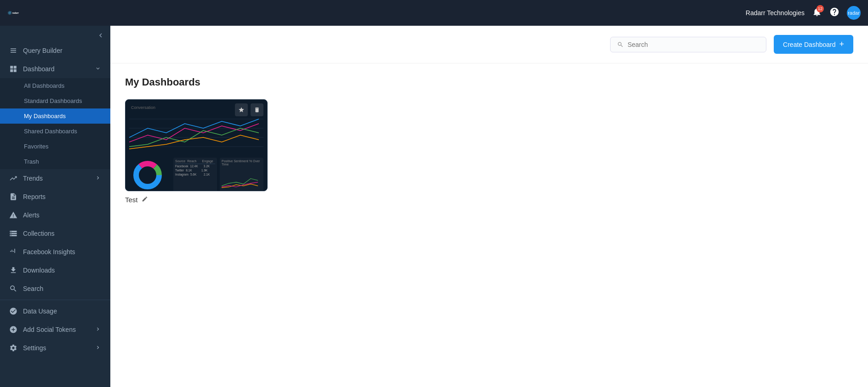 The width and height of the screenshot is (868, 387). What do you see at coordinates (693, 45) in the screenshot?
I see `search-input` at bounding box center [693, 45].